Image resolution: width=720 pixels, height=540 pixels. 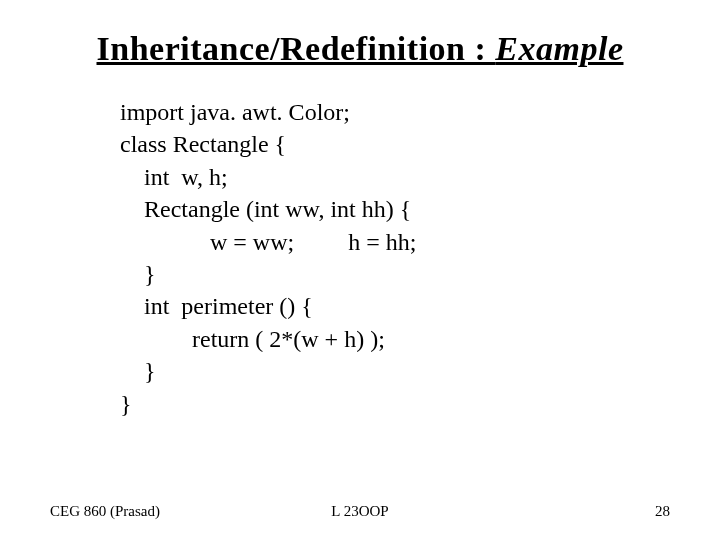 What do you see at coordinates (360, 512) in the screenshot?
I see `footer-lecture: L 23OOP` at bounding box center [360, 512].